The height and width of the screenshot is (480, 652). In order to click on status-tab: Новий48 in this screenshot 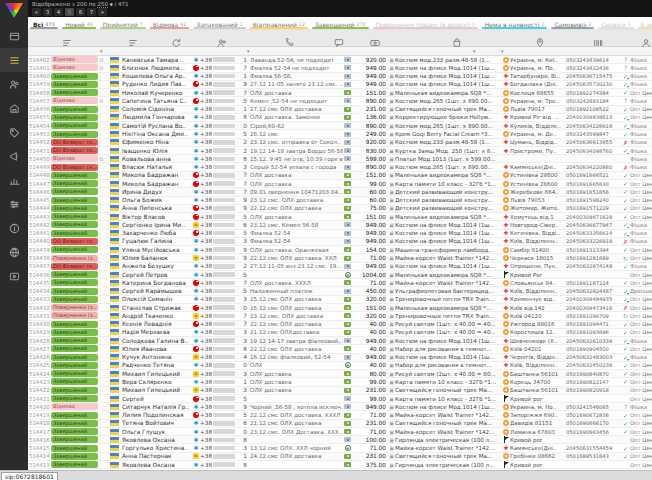, I will do `click(79, 24)`.